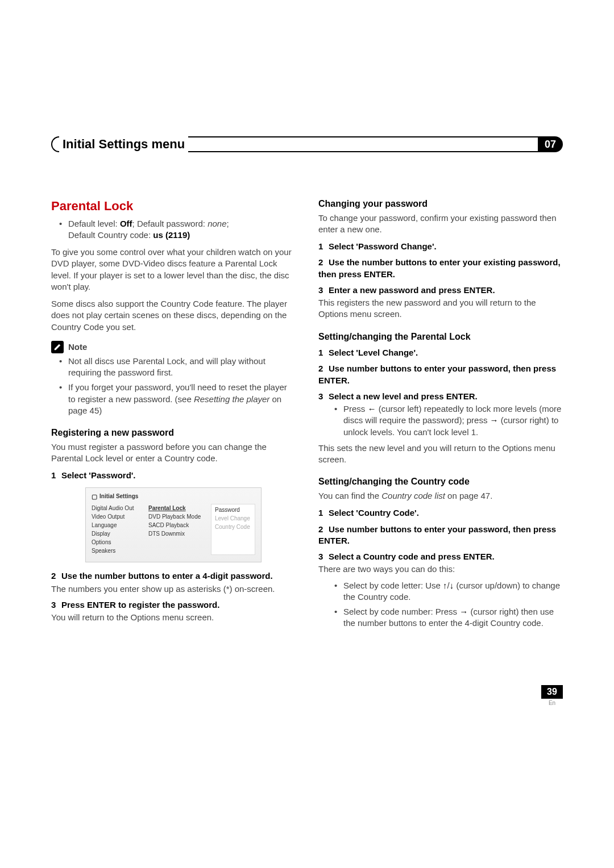  I want to click on step-text: Use the number buttons to enter a 4-digi…, so click(167, 576).